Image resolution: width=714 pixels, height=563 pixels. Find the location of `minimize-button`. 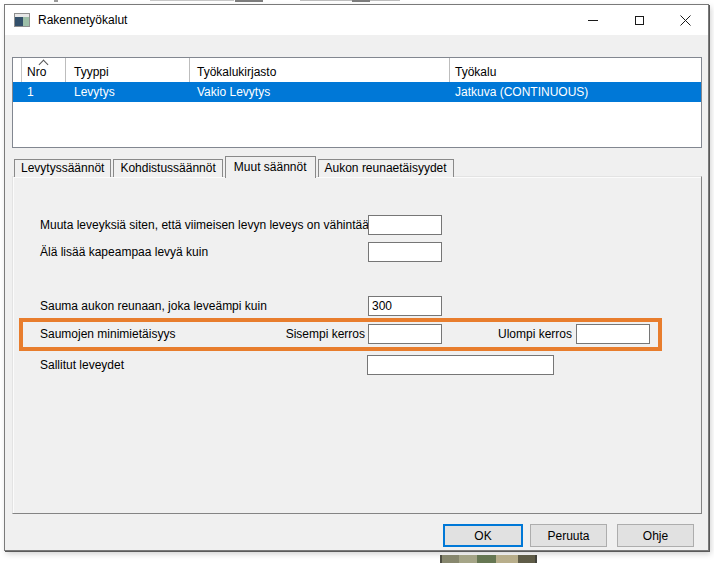

minimize-button is located at coordinates (593, 20).